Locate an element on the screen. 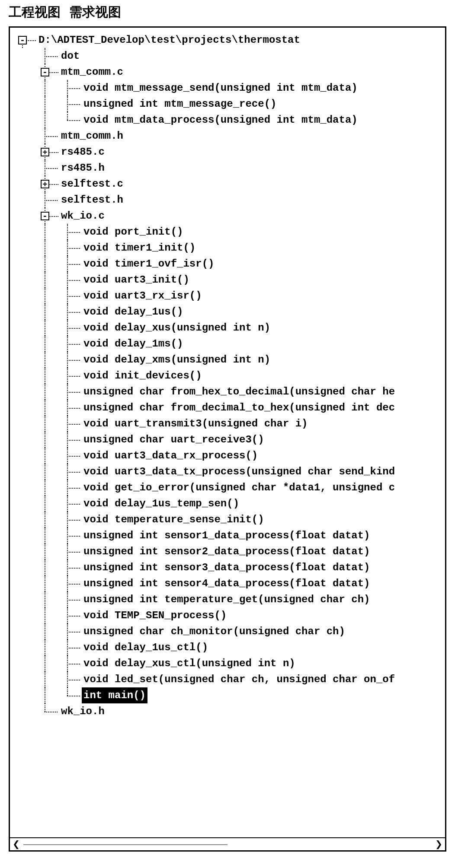  scroll-track is located at coordinates (228, 844).